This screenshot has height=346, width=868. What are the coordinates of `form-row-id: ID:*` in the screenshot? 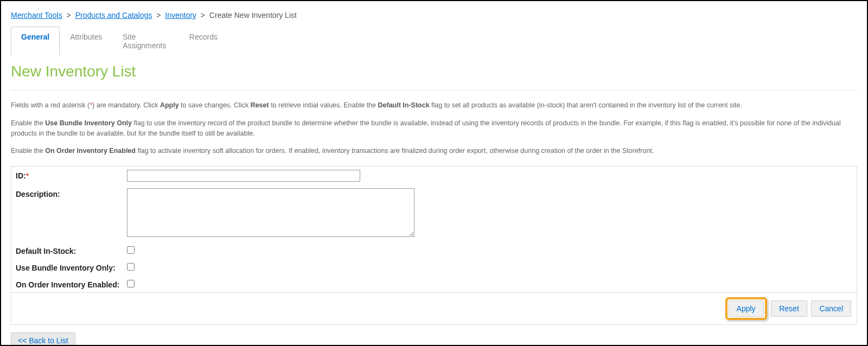 It's located at (434, 176).